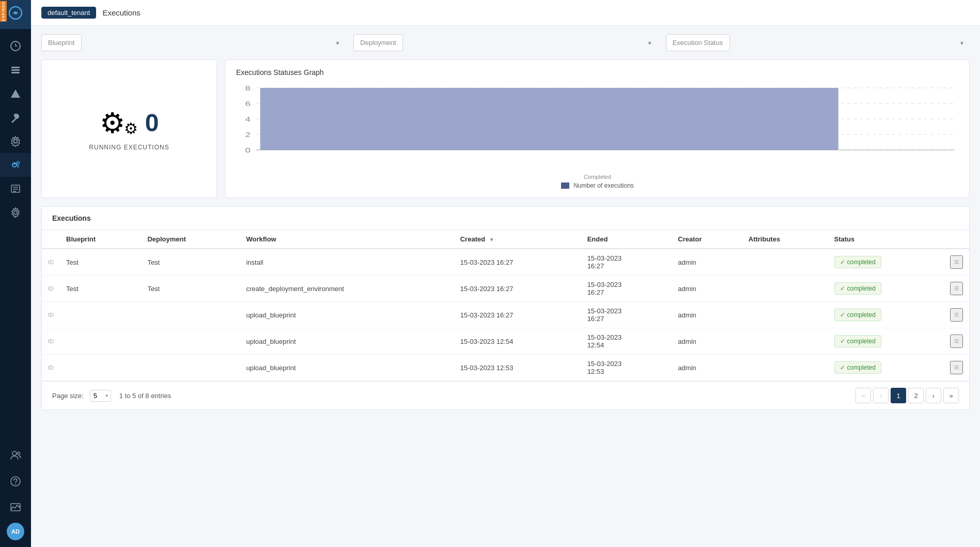 Image resolution: width=980 pixels, height=547 pixels. Describe the element at coordinates (100, 396) in the screenshot. I see `page-size-select: 5 10 20` at that location.